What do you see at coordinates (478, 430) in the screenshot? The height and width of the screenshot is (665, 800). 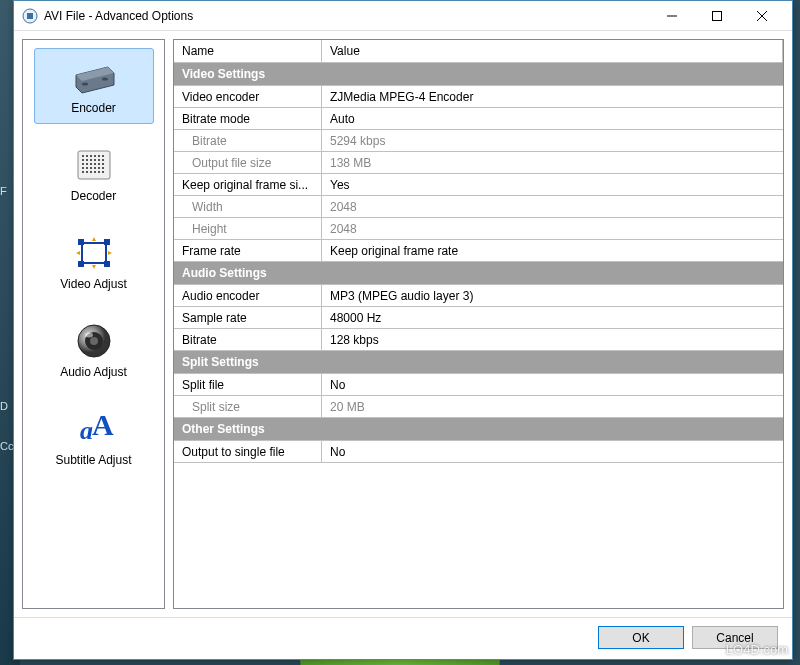 I see `grid-category: Other Settings` at bounding box center [478, 430].